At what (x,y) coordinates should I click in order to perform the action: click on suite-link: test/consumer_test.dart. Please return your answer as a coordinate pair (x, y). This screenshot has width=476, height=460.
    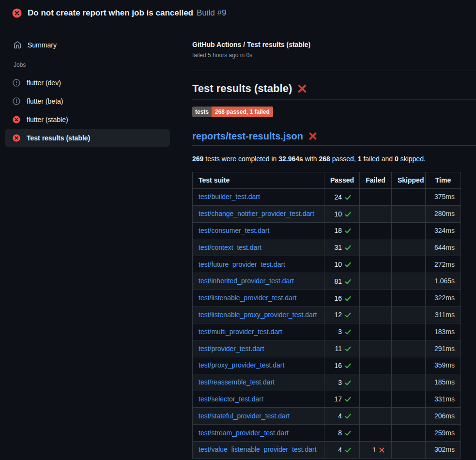
    Looking at the image, I should click on (234, 230).